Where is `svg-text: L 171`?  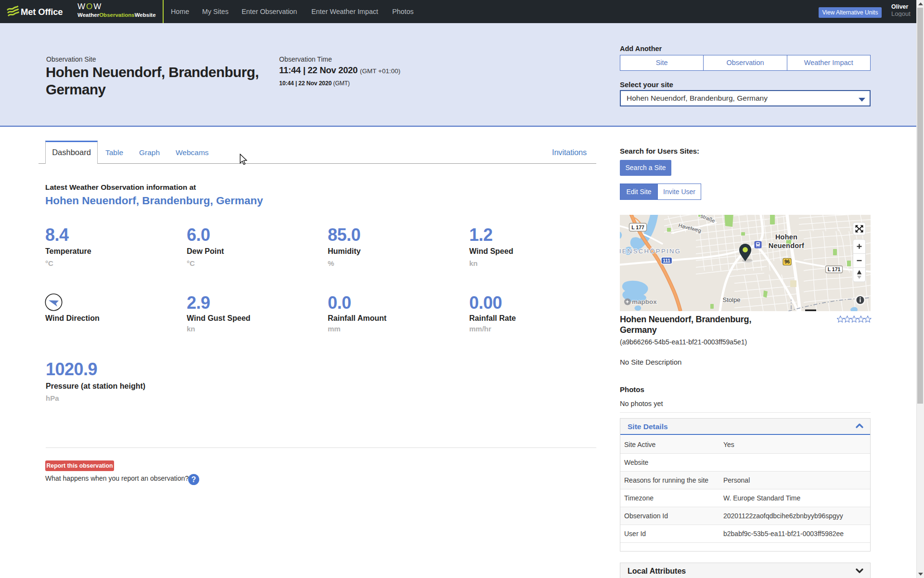 svg-text: L 171 is located at coordinates (834, 269).